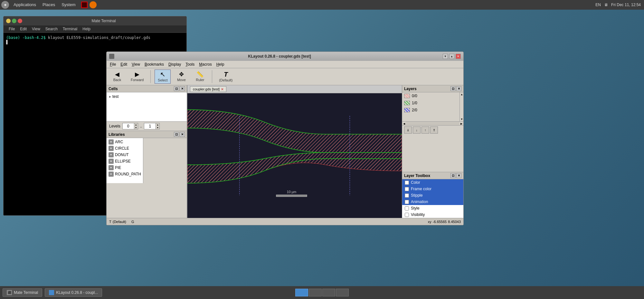 The image size is (644, 299). Describe the element at coordinates (70, 29) in the screenshot. I see `terminal-terminal-menu: Terminal` at that location.